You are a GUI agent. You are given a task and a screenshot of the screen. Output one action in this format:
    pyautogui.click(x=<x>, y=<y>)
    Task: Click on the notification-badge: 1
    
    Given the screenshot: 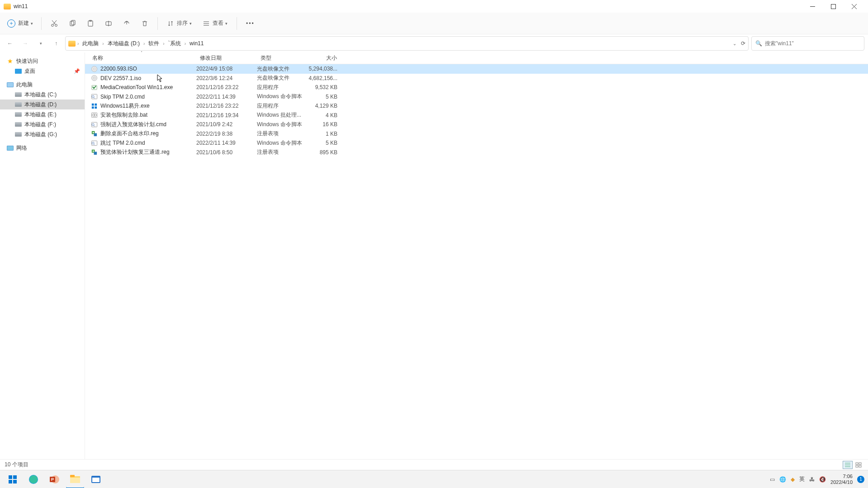 What is the action you would take?
    pyautogui.click(x=861, y=479)
    